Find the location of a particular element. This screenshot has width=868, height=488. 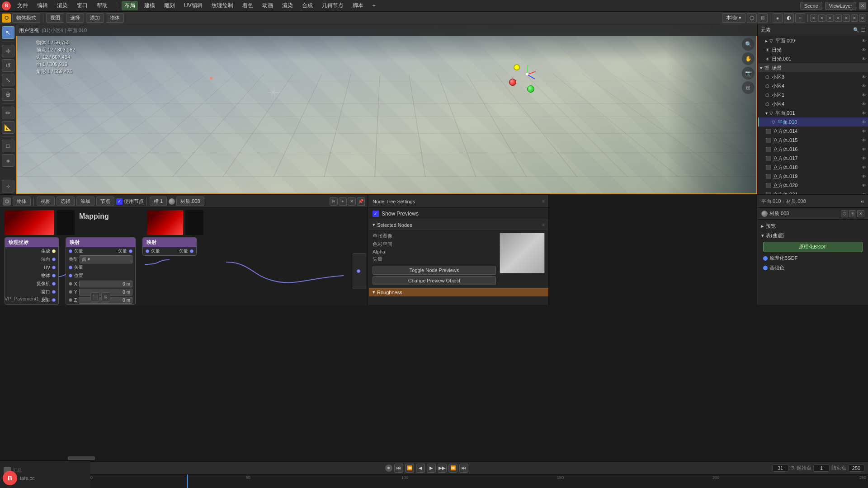

mat-btn-2: ⎘ is located at coordinates (853, 214).